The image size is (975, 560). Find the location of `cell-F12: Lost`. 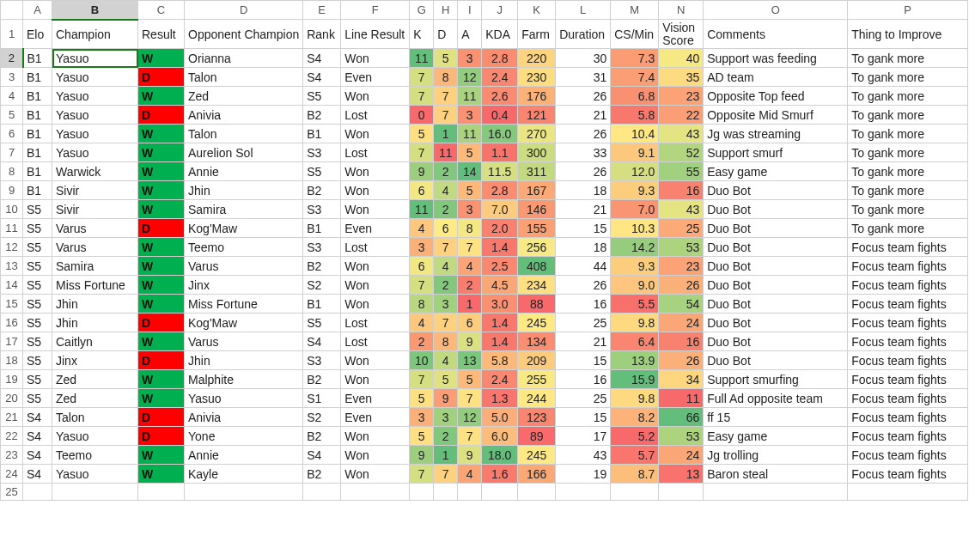

cell-F12: Lost is located at coordinates (375, 247).